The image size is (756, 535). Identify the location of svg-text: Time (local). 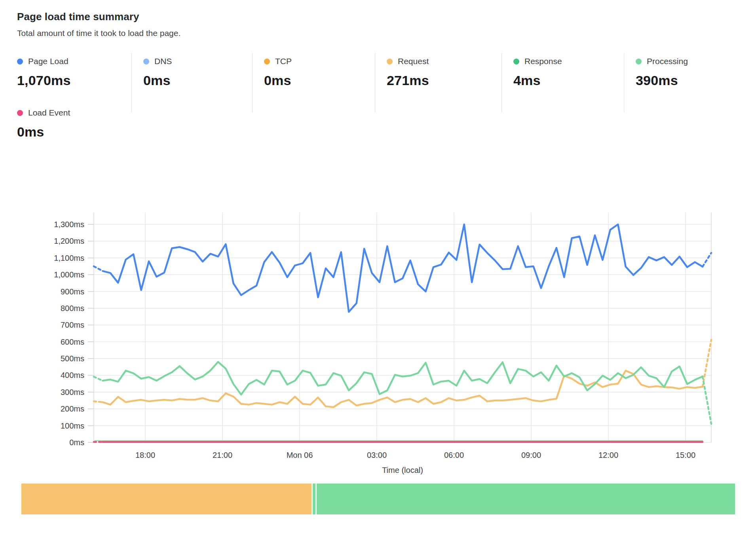
(403, 470).